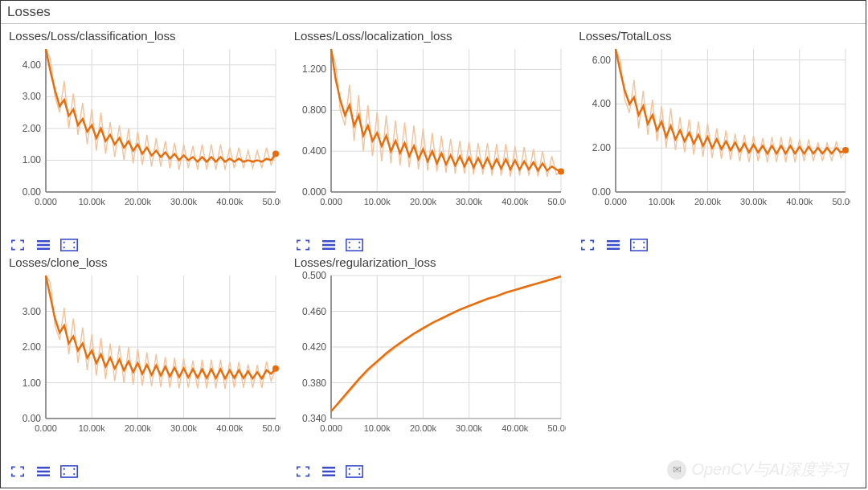 This screenshot has width=868, height=490. Describe the element at coordinates (144, 355) in the screenshot. I see `chart-svg-clone_loss: 0.001.002.003.000.00010.00k20.00k30.00k4…` at that location.